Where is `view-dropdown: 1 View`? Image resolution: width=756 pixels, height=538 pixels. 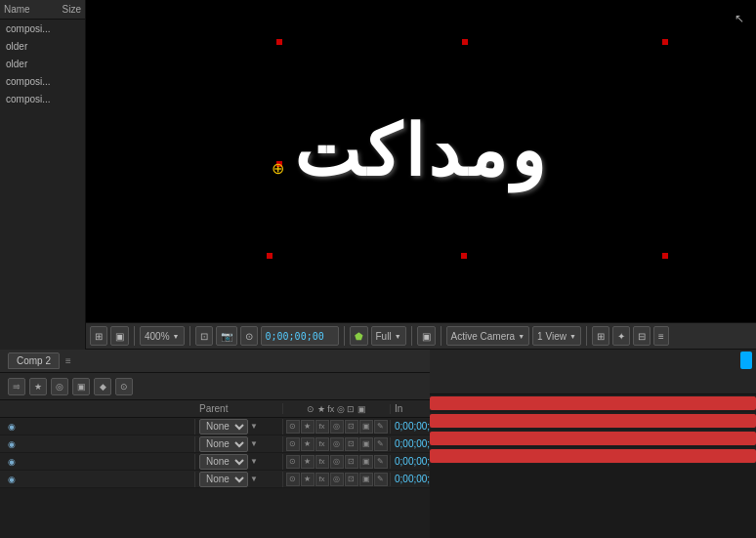
view-dropdown: 1 View is located at coordinates (557, 336).